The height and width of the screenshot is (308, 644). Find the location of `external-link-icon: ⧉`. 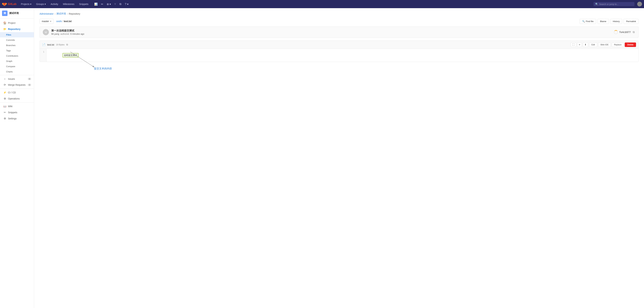

external-link-icon: ⧉ is located at coordinates (120, 4).